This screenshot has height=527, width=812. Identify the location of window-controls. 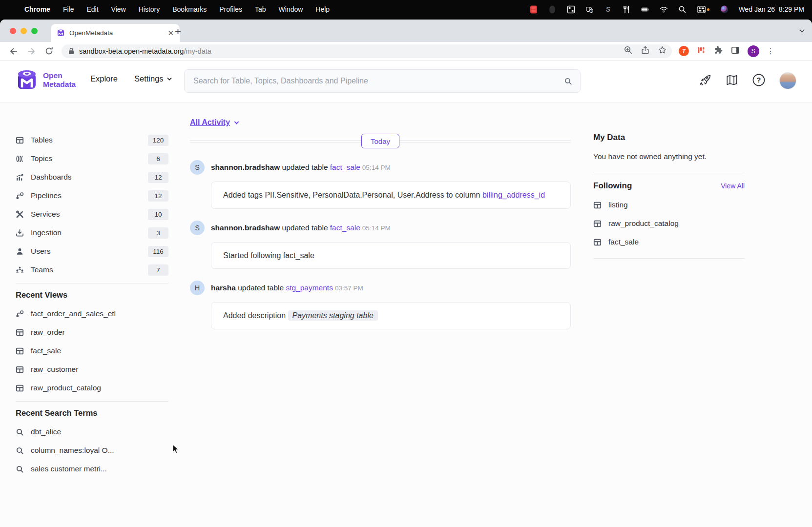
(23, 31).